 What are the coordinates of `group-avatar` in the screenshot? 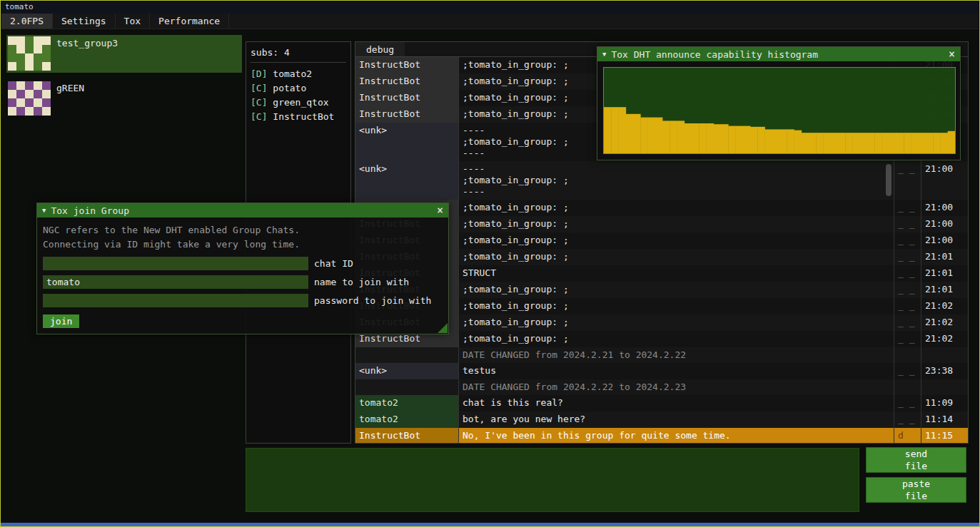 It's located at (29, 53).